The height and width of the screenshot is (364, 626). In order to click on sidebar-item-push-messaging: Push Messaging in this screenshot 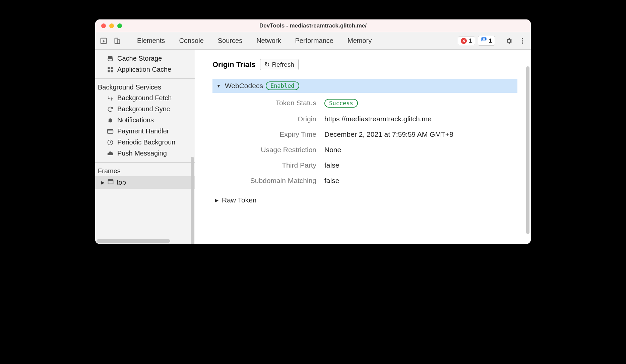, I will do `click(145, 154)`.